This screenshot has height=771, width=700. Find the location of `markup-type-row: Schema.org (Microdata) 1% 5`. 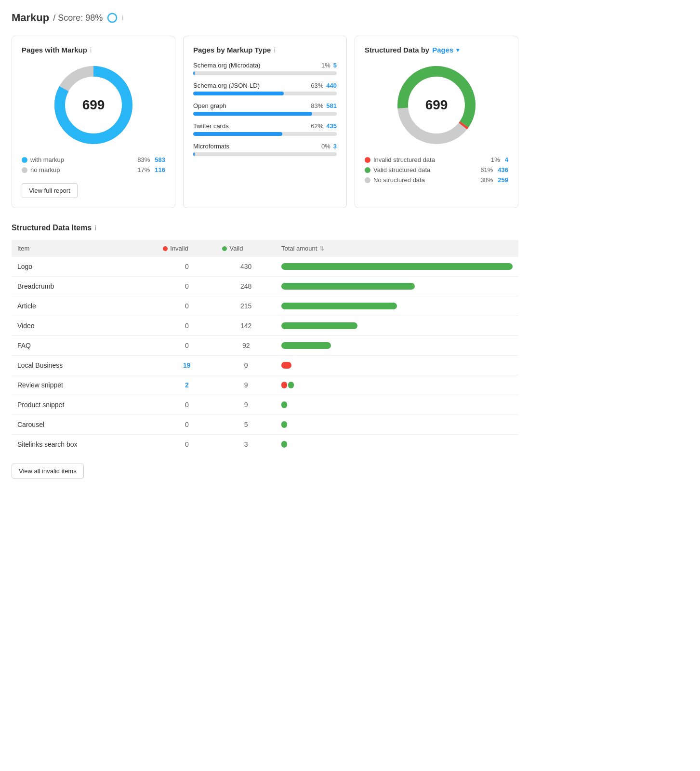

markup-type-row: Schema.org (Microdata) 1% 5 is located at coordinates (265, 68).